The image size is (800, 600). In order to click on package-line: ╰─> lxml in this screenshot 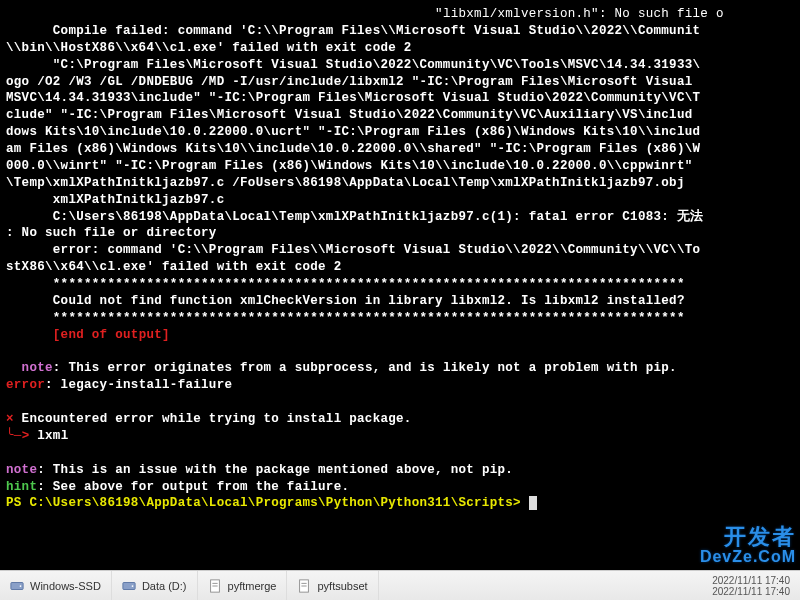, I will do `click(37, 436)`.